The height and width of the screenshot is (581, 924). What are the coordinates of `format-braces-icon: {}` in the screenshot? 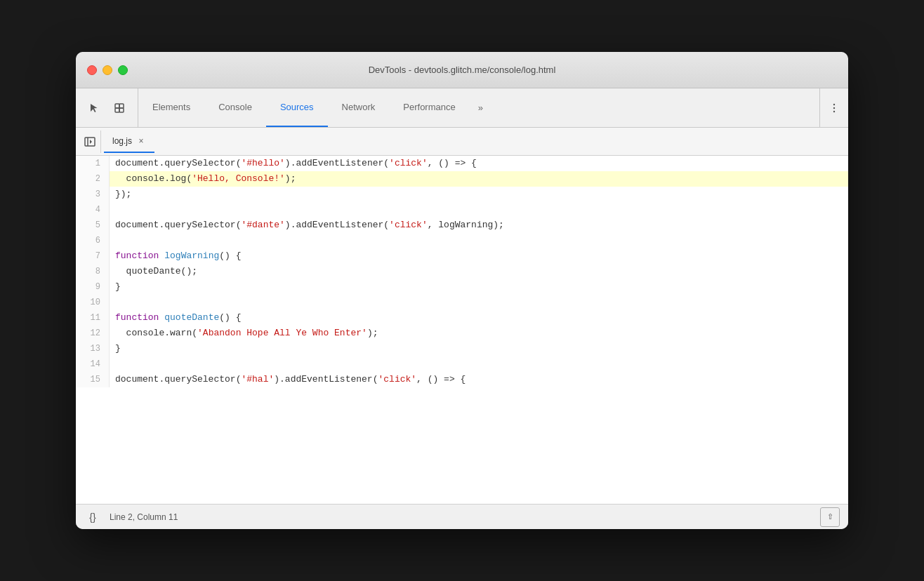 It's located at (93, 517).